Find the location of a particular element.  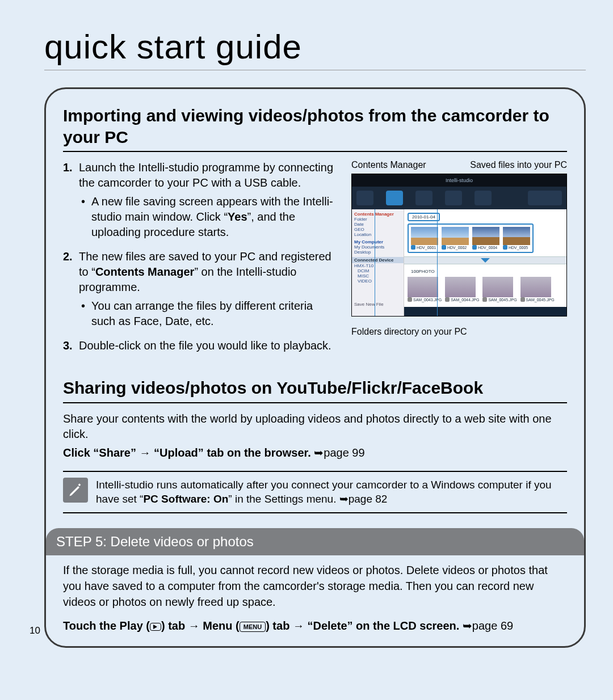

screenshot-folder-pane: 100PHOTO SAM_0043.JPG SAM_0044.JPG SAM_0… is located at coordinates (485, 286).